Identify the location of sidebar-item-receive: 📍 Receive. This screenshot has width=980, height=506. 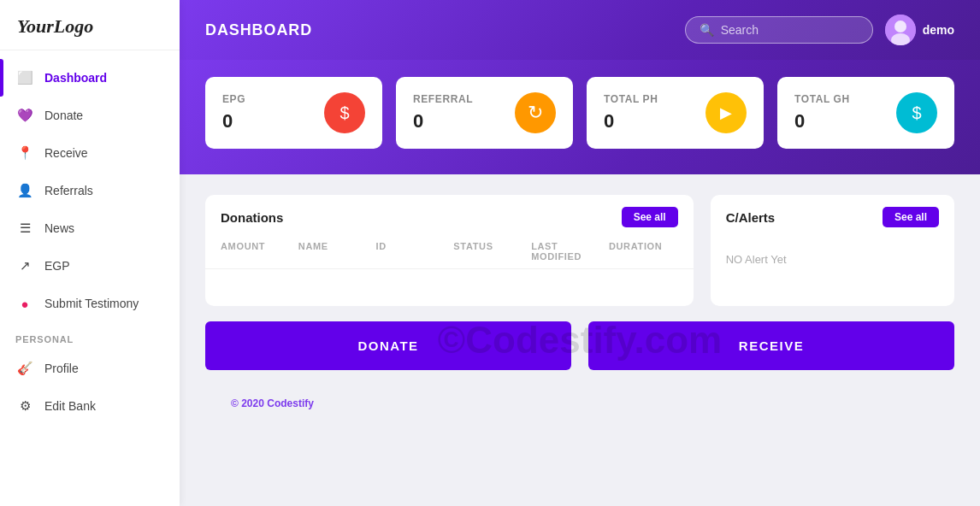
(90, 153).